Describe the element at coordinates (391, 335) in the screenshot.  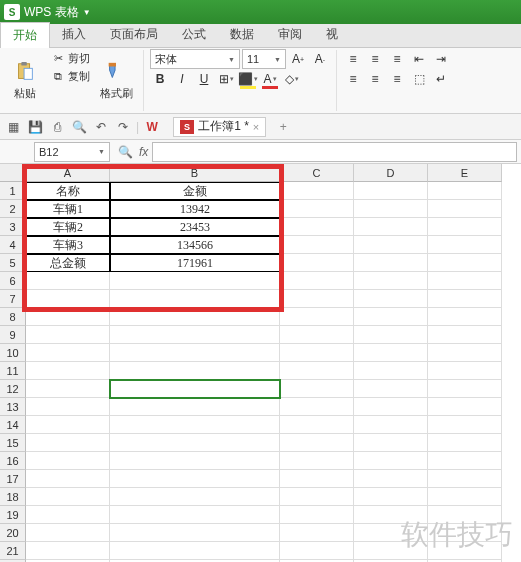
I see `cell-D9` at that location.